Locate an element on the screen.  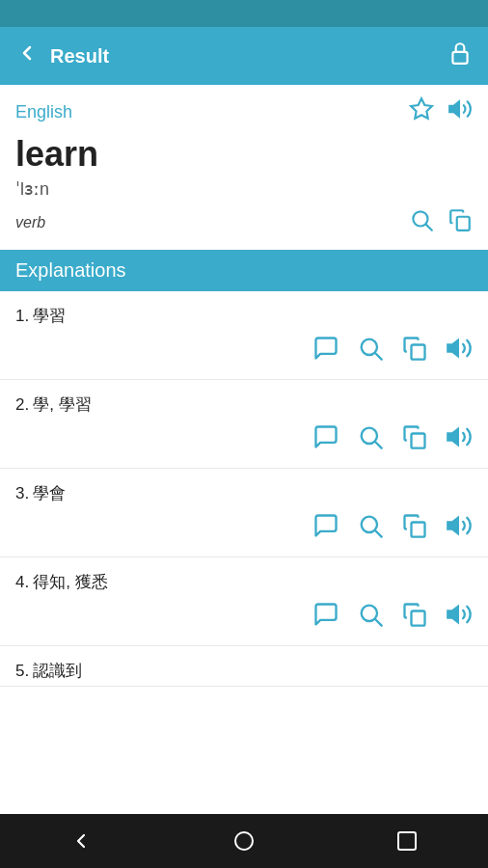
explanation-text-4: 得知, 獲悉 is located at coordinates (69, 583).